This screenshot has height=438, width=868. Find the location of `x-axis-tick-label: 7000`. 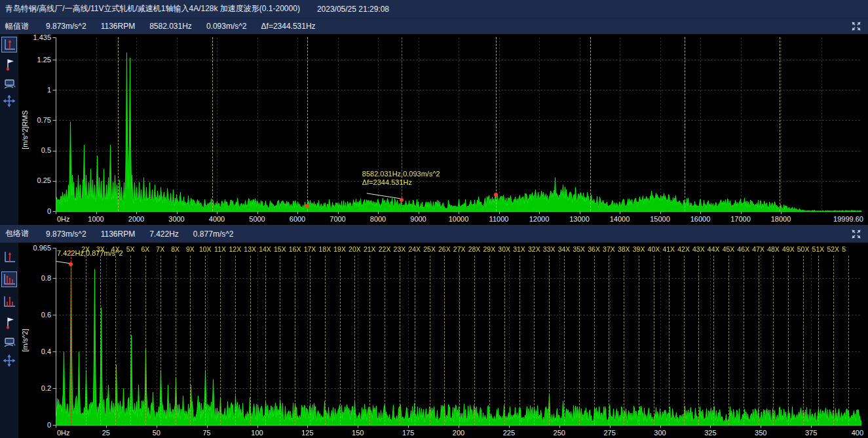

x-axis-tick-label: 7000 is located at coordinates (337, 219).